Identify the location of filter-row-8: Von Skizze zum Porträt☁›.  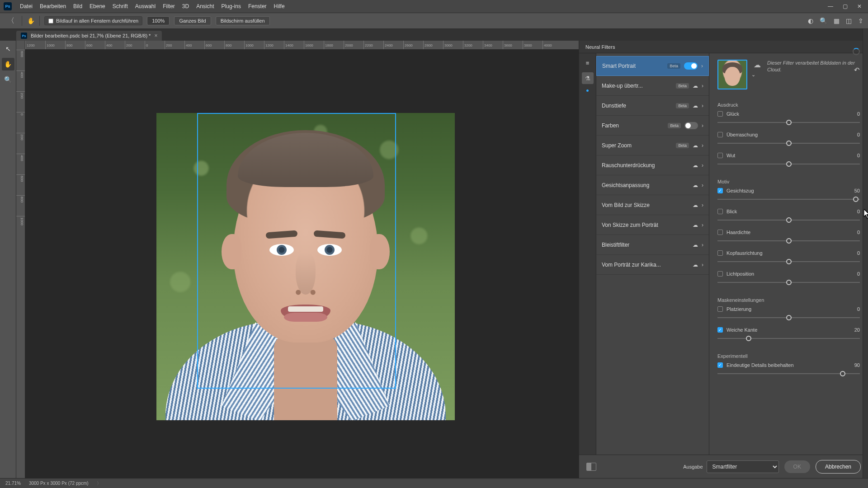
(653, 225).